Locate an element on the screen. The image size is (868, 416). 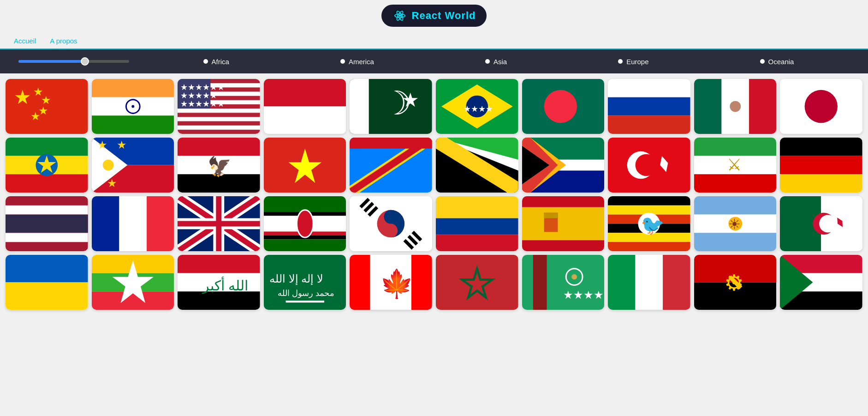
flag-iraq: الله أكبر is located at coordinates (219, 283).